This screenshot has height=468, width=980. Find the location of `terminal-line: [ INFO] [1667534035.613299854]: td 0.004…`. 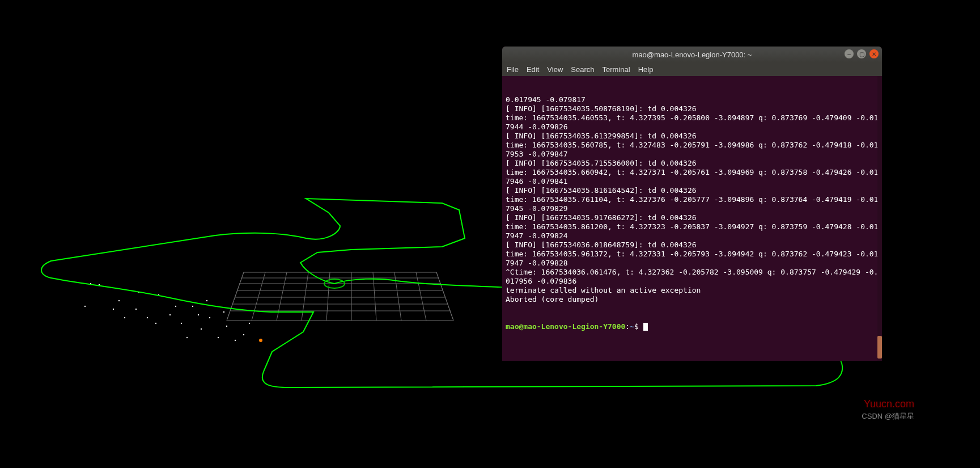

terminal-line: [ INFO] [1667534035.613299854]: td 0.004… is located at coordinates (692, 136).